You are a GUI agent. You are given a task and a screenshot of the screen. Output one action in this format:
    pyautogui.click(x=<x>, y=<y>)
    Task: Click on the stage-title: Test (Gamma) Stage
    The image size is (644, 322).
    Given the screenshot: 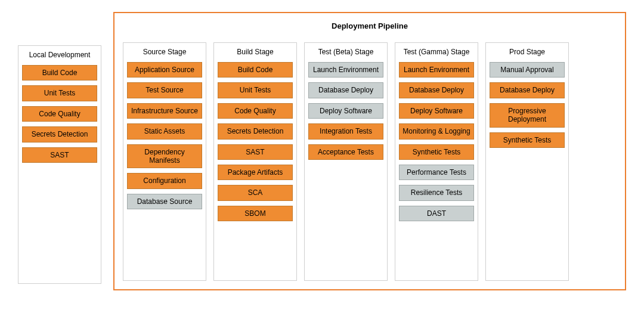 What is the action you would take?
    pyautogui.click(x=436, y=52)
    